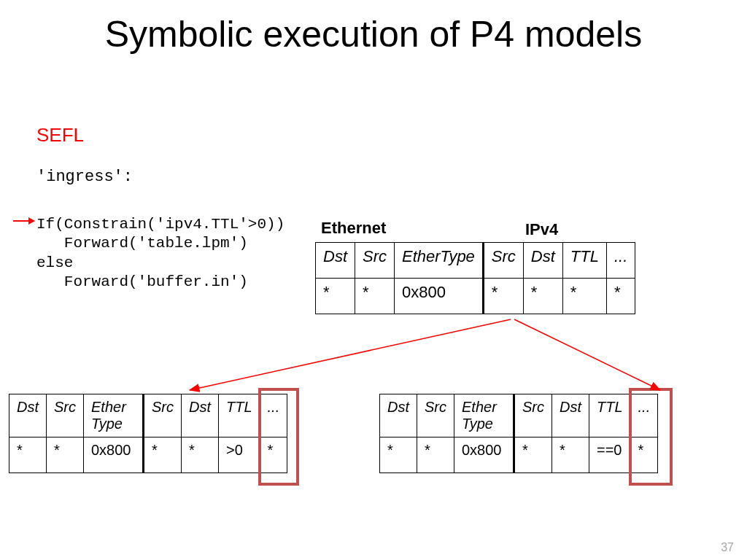 Image resolution: width=747 pixels, height=560 pixels. Describe the element at coordinates (353, 228) in the screenshot. I see `ethernet-label: Ethernet` at that location.